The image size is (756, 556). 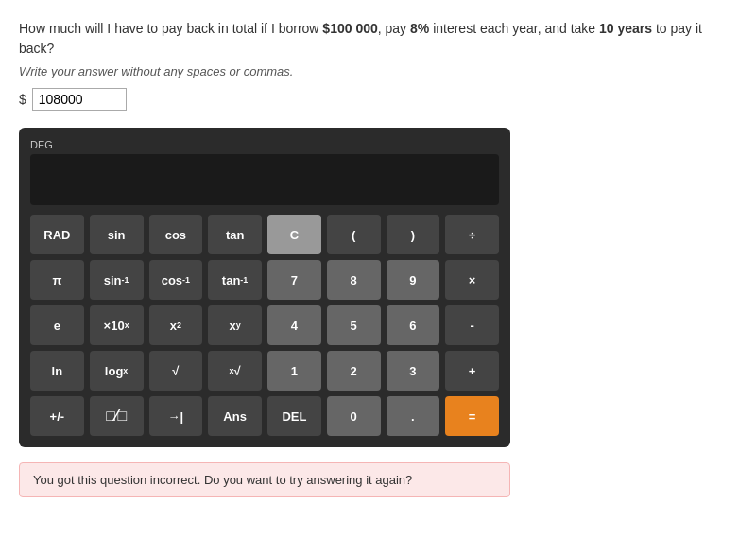 What do you see at coordinates (117, 371) in the screenshot?
I see `btn-logx: logx` at bounding box center [117, 371].